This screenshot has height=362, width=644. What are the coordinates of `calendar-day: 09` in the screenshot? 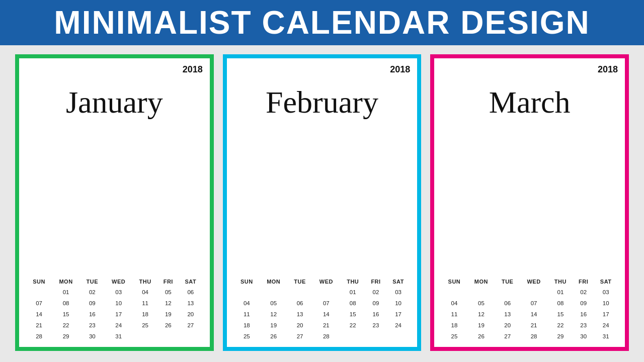 It's located at (375, 303).